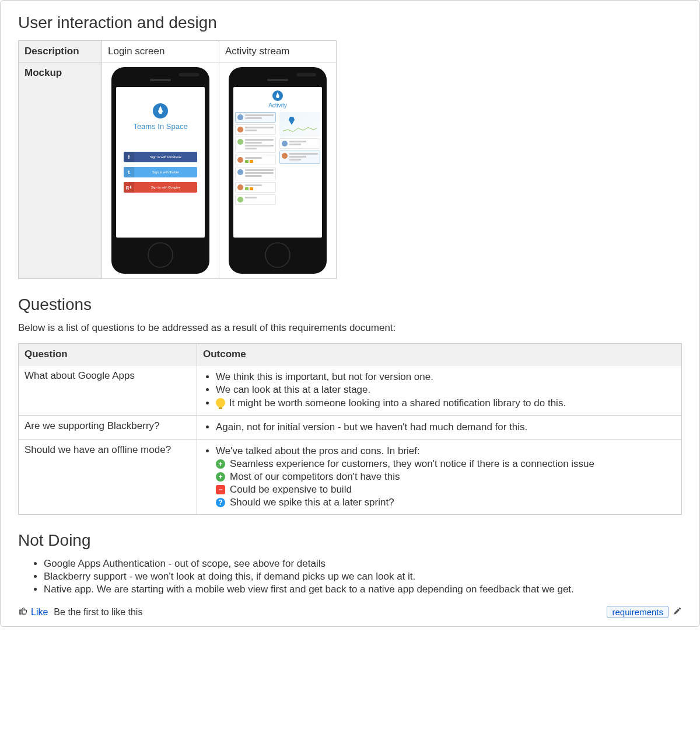 This screenshot has width=700, height=729. Describe the element at coordinates (220, 503) in the screenshot. I see `qmark-icon: ?` at that location.